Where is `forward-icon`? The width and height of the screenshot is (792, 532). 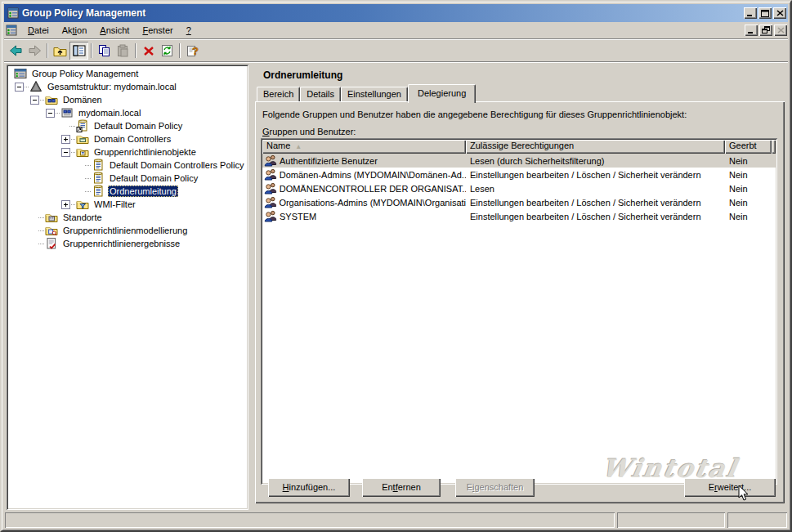 forward-icon is located at coordinates (34, 51).